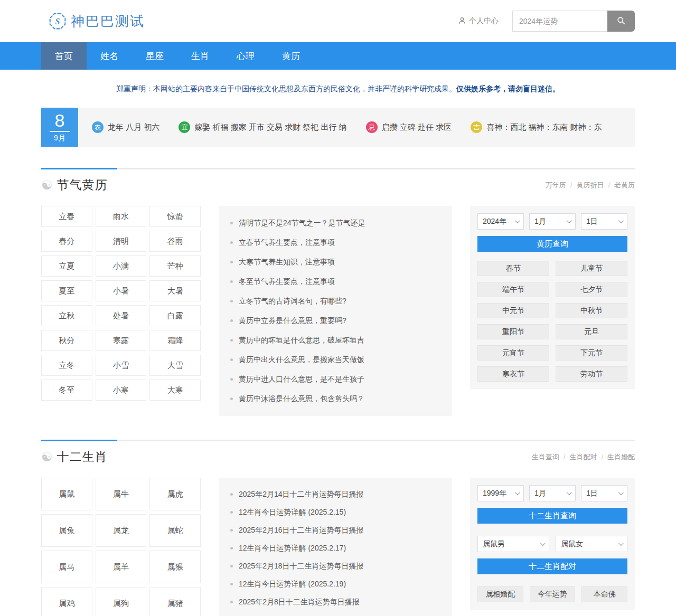 This screenshot has height=616, width=676. I want to click on date-card: 8 9月, so click(60, 127).